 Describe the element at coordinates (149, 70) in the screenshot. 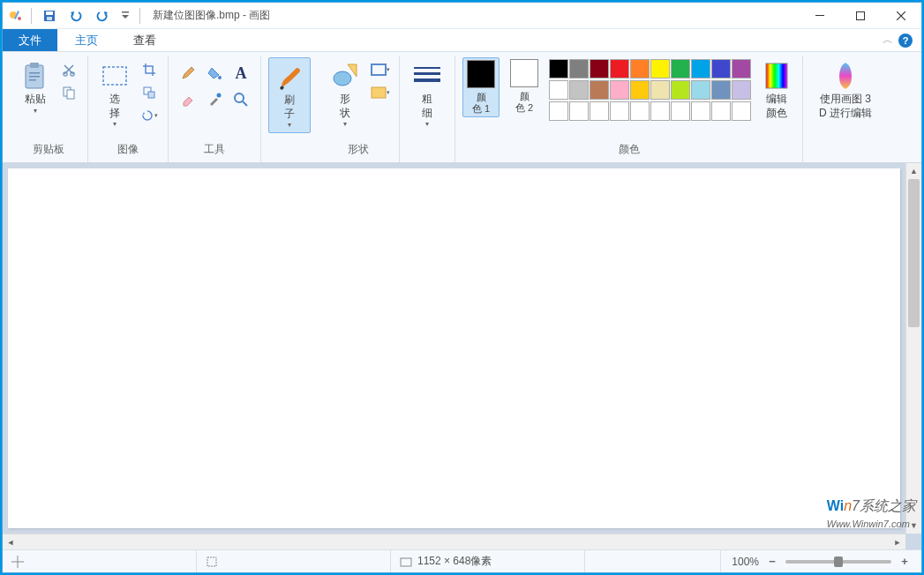

I see `crop-button` at that location.